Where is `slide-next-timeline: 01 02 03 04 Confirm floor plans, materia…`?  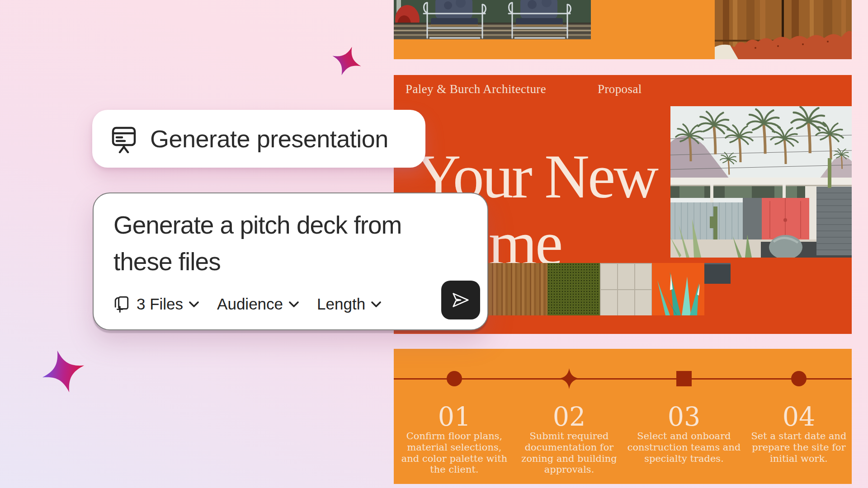
slide-next-timeline: 01 02 03 04 Confirm floor plans, materia… is located at coordinates (623, 417).